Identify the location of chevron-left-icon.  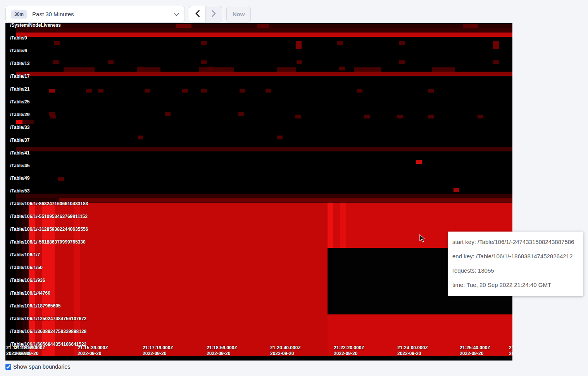
(198, 14).